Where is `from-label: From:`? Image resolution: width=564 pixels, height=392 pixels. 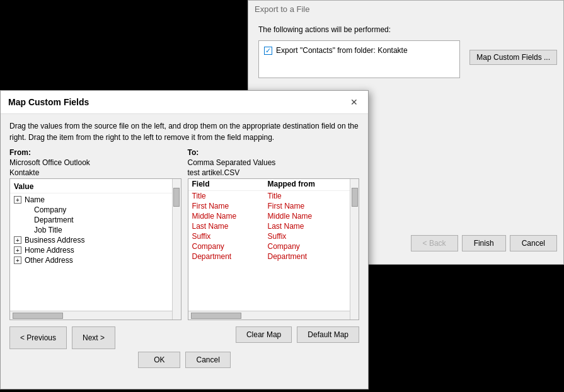
from-label: From: is located at coordinates (96, 153).